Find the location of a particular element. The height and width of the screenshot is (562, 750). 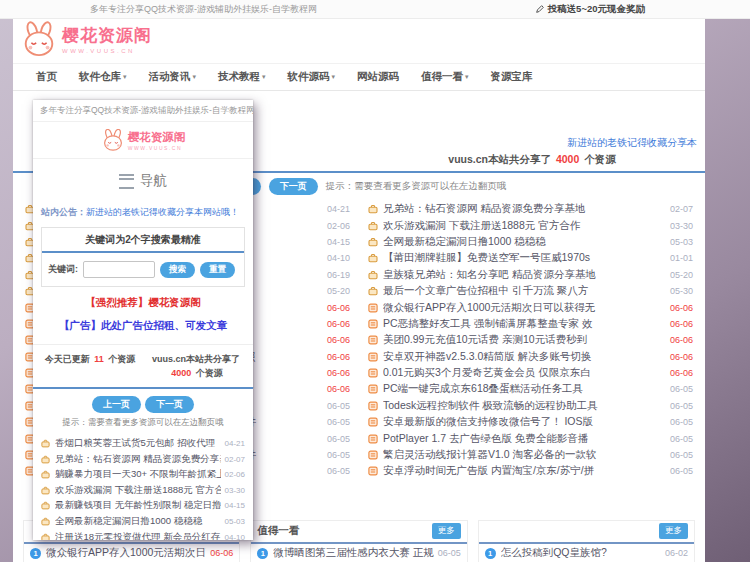

search-button: 搜索 is located at coordinates (178, 270).